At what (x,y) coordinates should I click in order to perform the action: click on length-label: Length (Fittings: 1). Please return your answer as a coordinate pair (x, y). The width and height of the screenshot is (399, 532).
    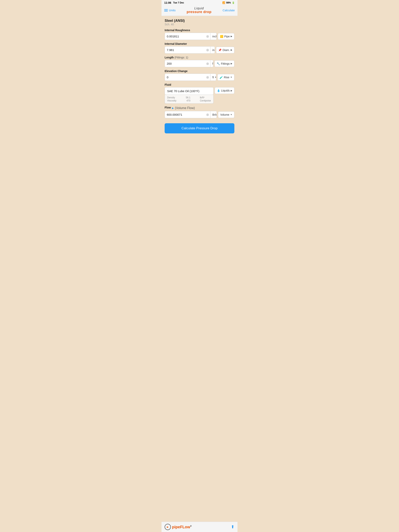
    Looking at the image, I should click on (200, 57).